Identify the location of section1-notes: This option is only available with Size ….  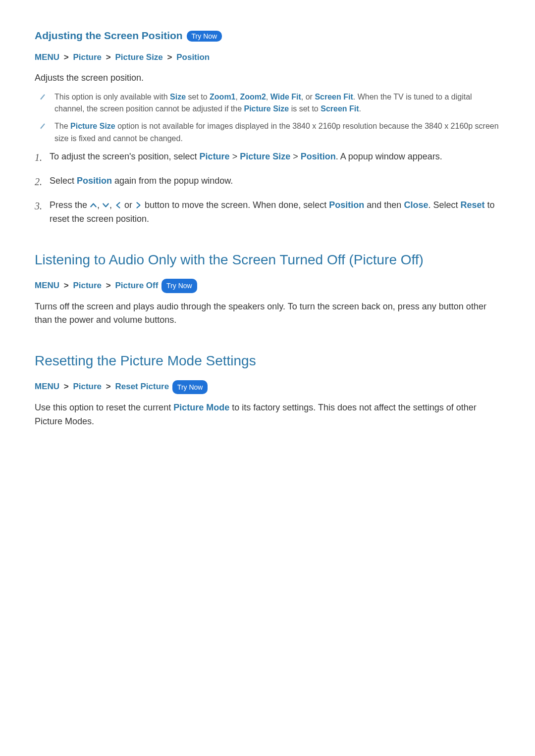
(268, 118).